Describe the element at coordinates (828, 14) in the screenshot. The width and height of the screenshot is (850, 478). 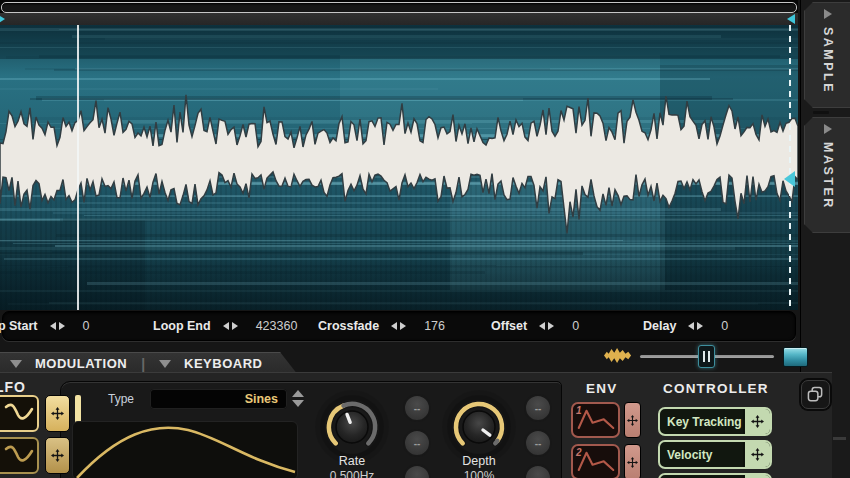
I see `tab-arrow-icon` at that location.